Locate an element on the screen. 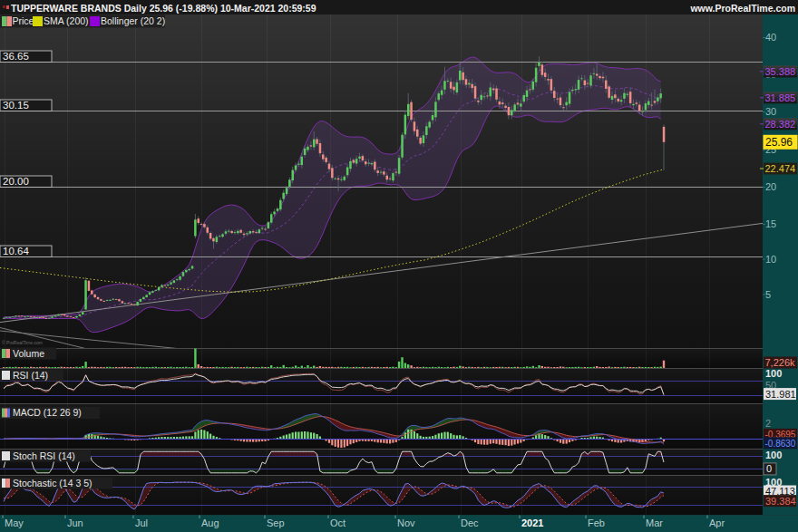 This screenshot has height=532, width=798. svg-text: Nov is located at coordinates (406, 523).